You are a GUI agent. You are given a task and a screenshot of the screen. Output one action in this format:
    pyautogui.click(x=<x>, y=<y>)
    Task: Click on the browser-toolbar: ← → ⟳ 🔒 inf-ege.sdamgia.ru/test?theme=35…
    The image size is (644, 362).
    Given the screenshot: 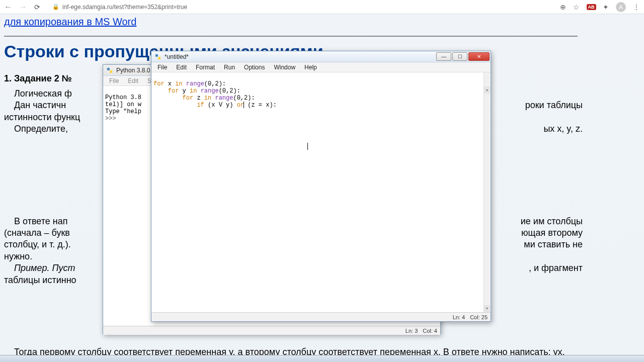 What is the action you would take?
    pyautogui.click(x=322, y=7)
    